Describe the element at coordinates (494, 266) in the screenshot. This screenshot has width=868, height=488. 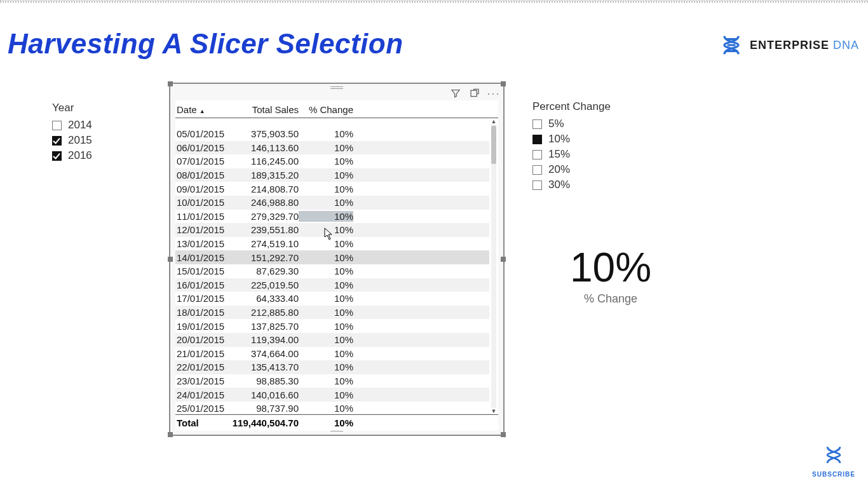
I see `scroll-track` at that location.